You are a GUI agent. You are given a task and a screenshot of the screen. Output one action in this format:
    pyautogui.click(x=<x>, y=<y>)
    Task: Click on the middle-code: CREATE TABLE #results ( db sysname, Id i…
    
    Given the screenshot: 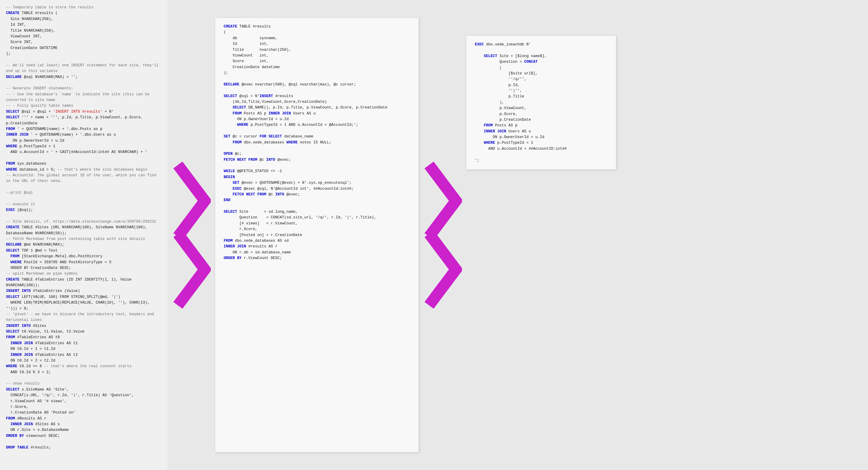 What is the action you would take?
    pyautogui.click(x=317, y=143)
    